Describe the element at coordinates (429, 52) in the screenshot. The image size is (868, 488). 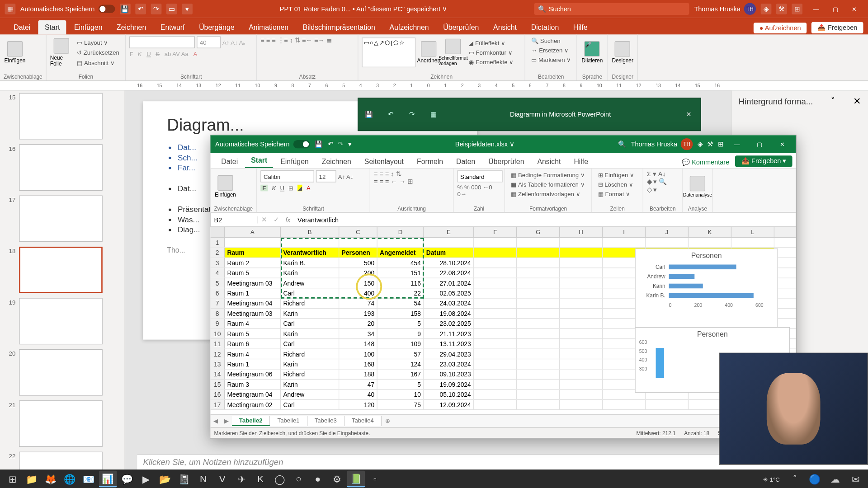
I see `arrange-button: Anordnen` at that location.